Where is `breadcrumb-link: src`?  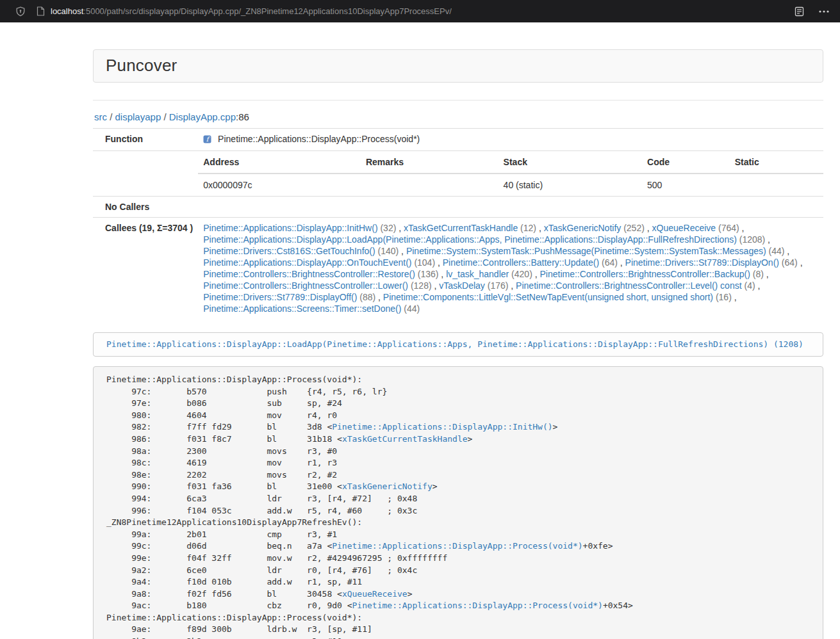
breadcrumb-link: src is located at coordinates (101, 117).